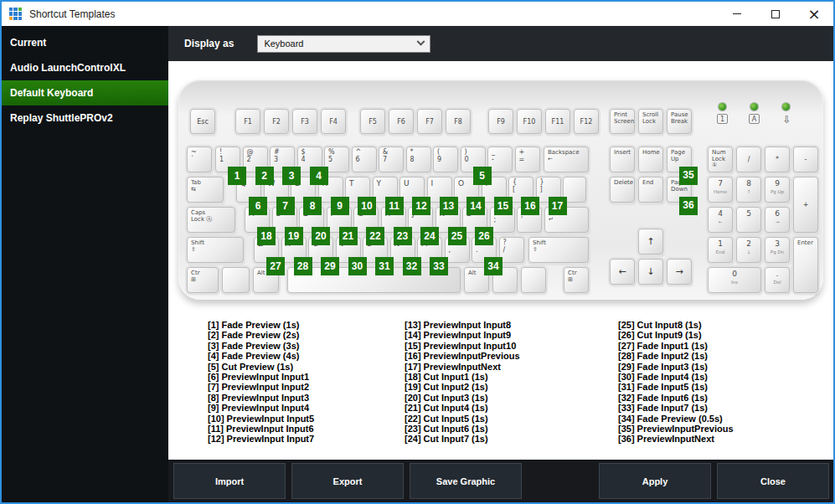 The image size is (835, 504). What do you see at coordinates (276, 121) in the screenshot?
I see `key-f2: F2` at bounding box center [276, 121].